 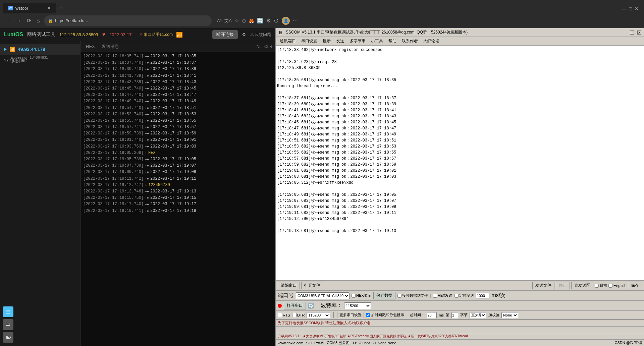 I want to click on new-tab-button: +, so click(x=61, y=8).